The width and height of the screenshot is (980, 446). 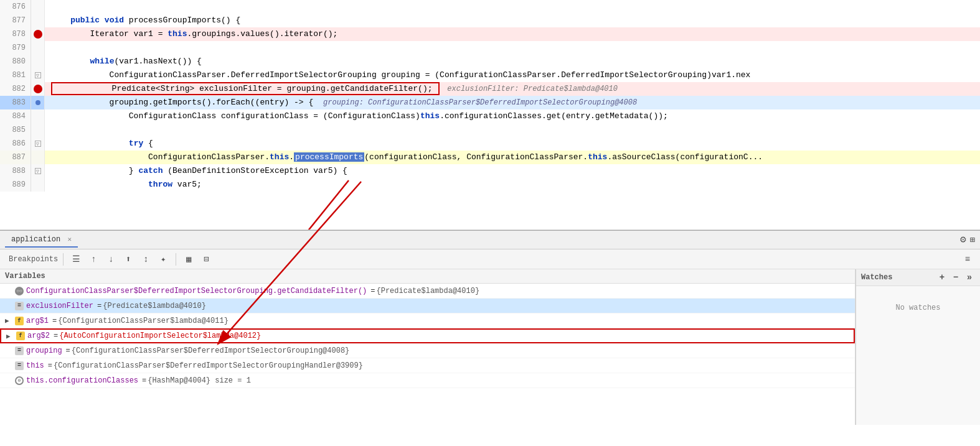 What do you see at coordinates (19, 366) in the screenshot?
I see `var-icon-eq-this: =` at bounding box center [19, 366].